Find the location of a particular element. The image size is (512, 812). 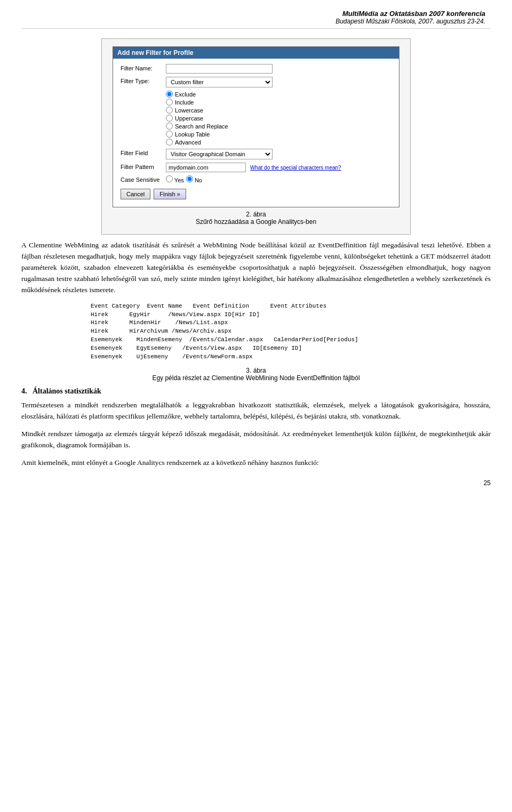

conference-title: MultiMédia az Oktatásban 2007 konferenci… is located at coordinates (253, 14).